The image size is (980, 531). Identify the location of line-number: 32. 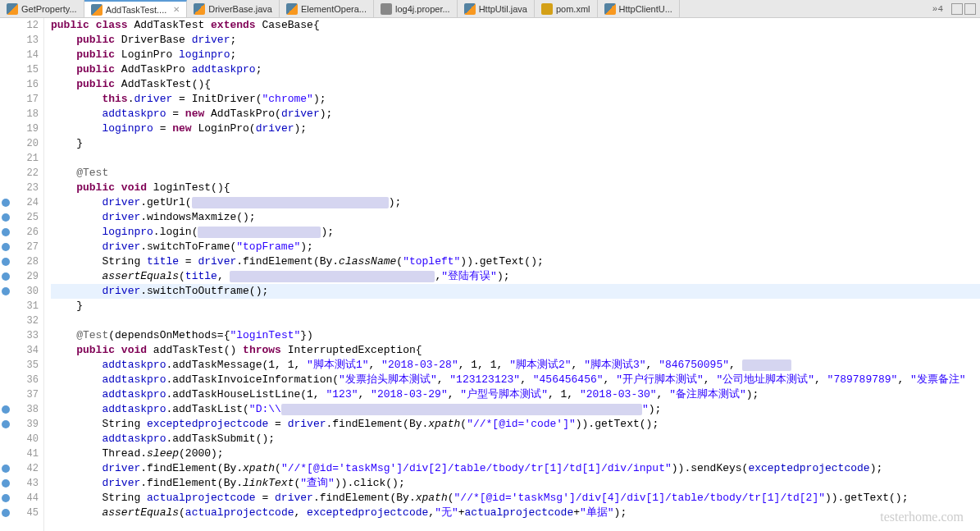
(25, 321).